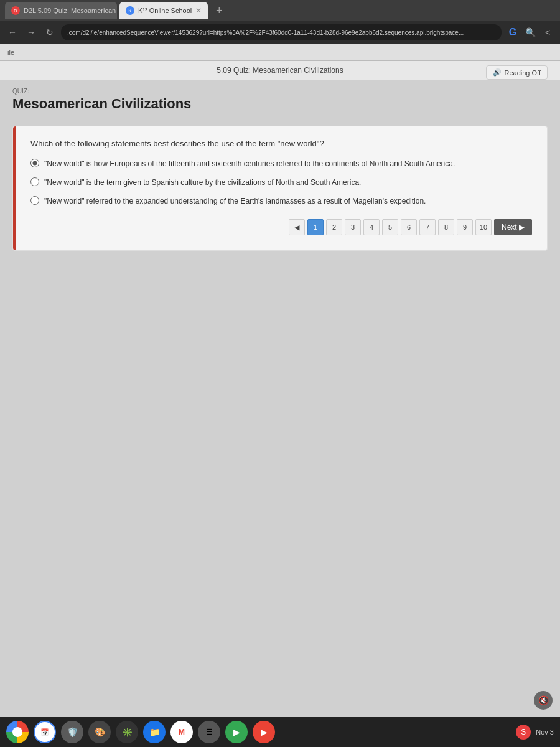 This screenshot has height=747, width=560. Describe the element at coordinates (280, 71) in the screenshot. I see `page-title-bar: 5.09 Quiz: Mesoamerican Civilizations` at that location.